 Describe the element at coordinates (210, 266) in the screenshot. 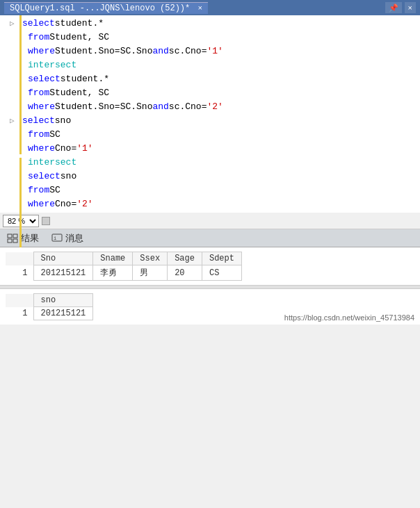

I see `result-set-1: SnoSnameSsexSageSdept1201215121李勇男20CS` at that location.